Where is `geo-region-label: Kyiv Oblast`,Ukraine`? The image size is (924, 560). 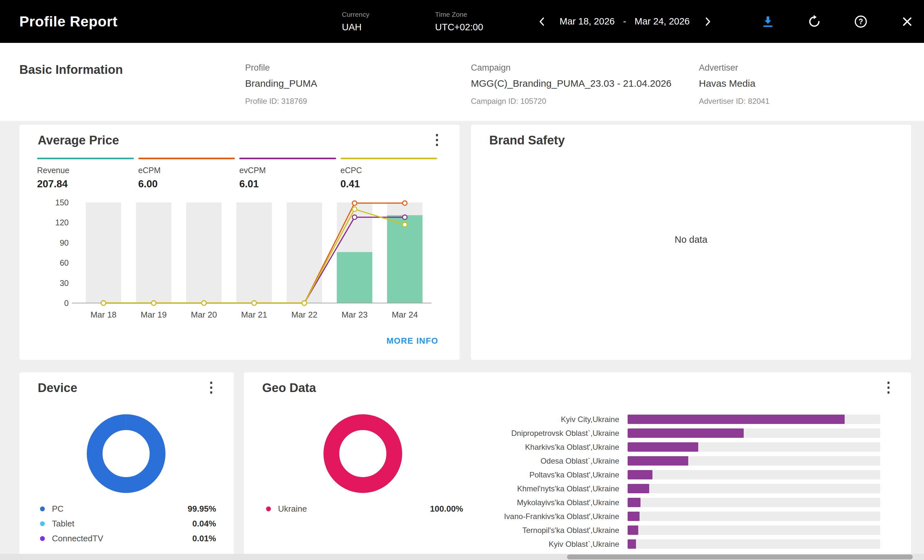 geo-region-label: Kyiv Oblast`,Ukraine is located at coordinates (448, 544).